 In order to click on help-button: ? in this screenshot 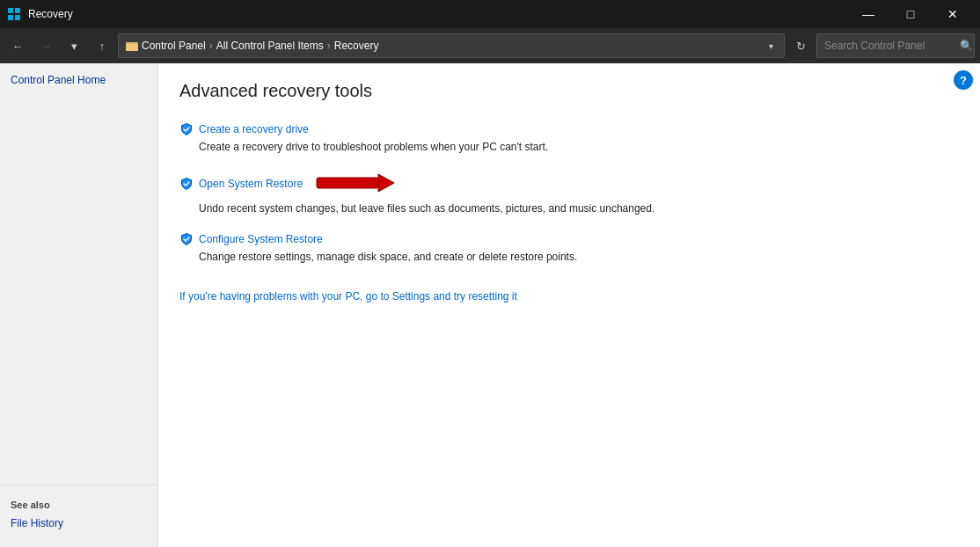, I will do `click(963, 80)`.